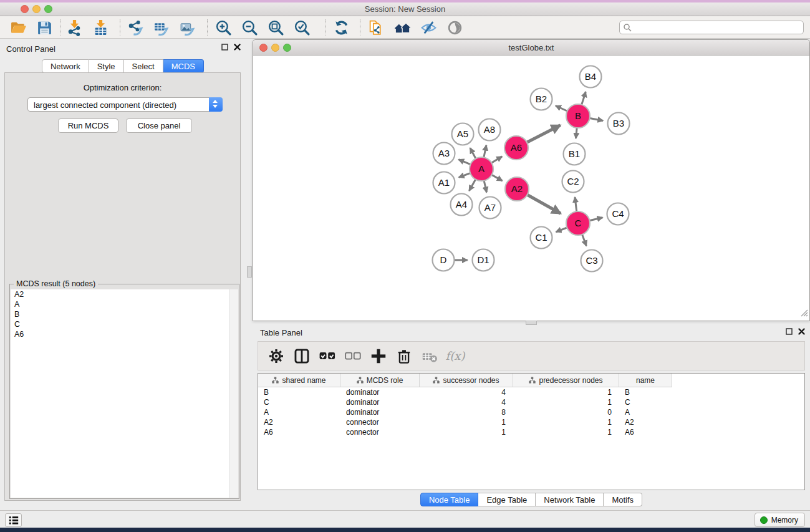 The height and width of the screenshot is (532, 810). What do you see at coordinates (575, 155) in the screenshot?
I see `graph-node-B1: B1` at bounding box center [575, 155].